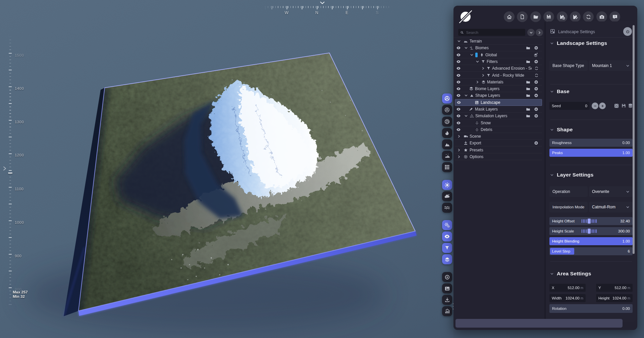  I want to click on seed-randomize-button, so click(616, 106).